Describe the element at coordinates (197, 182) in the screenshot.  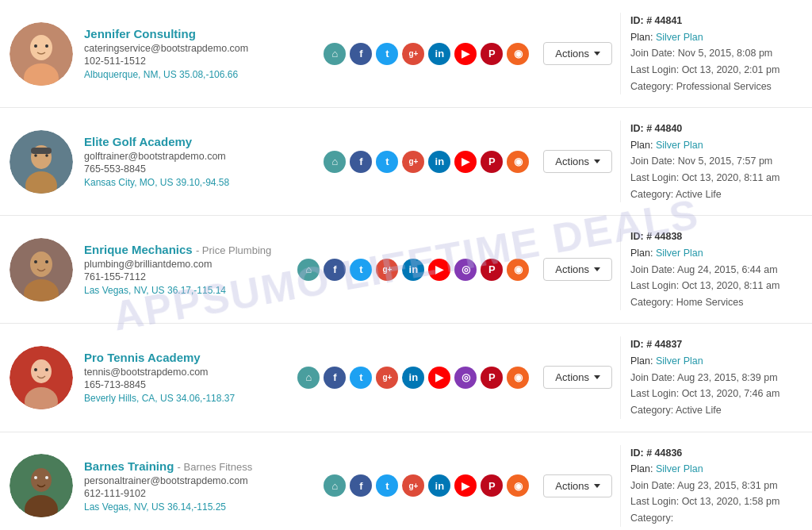
I see `location: Kansas City, MO, US 39.10,-94.58` at that location.